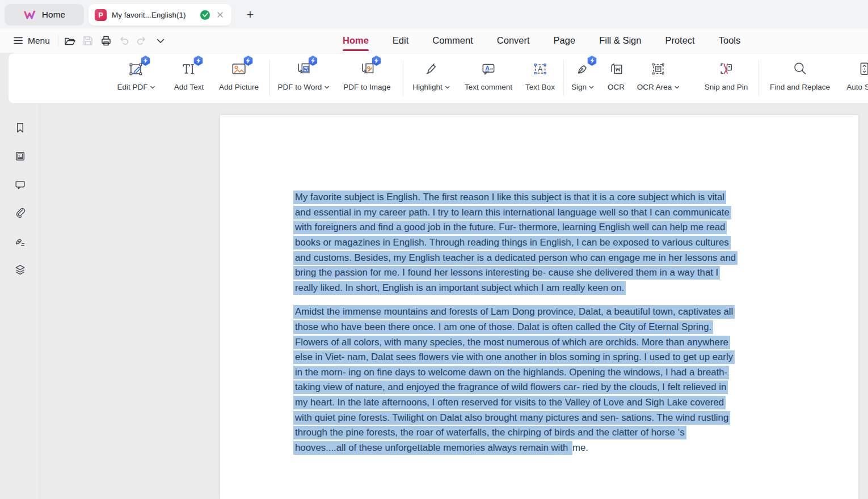  Describe the element at coordinates (515, 448) in the screenshot. I see `text-line: hooves....all of these unforgettable mem…` at that location.